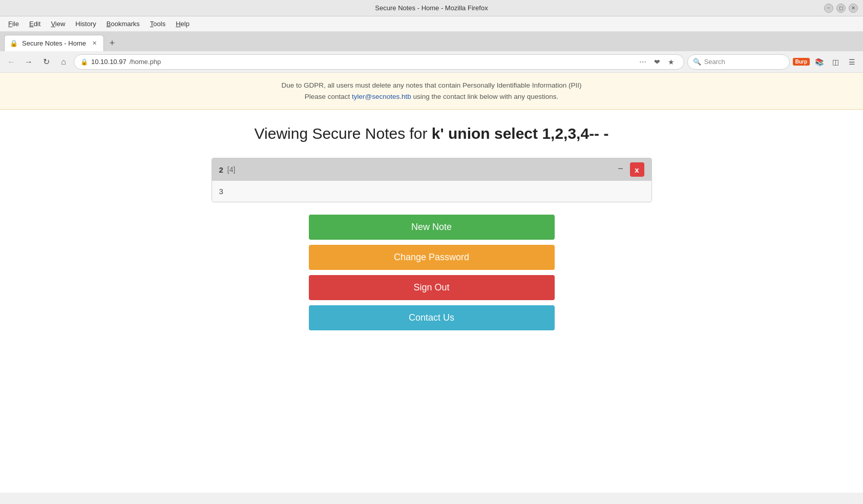  I want to click on change-password-button: Change Password, so click(432, 257).